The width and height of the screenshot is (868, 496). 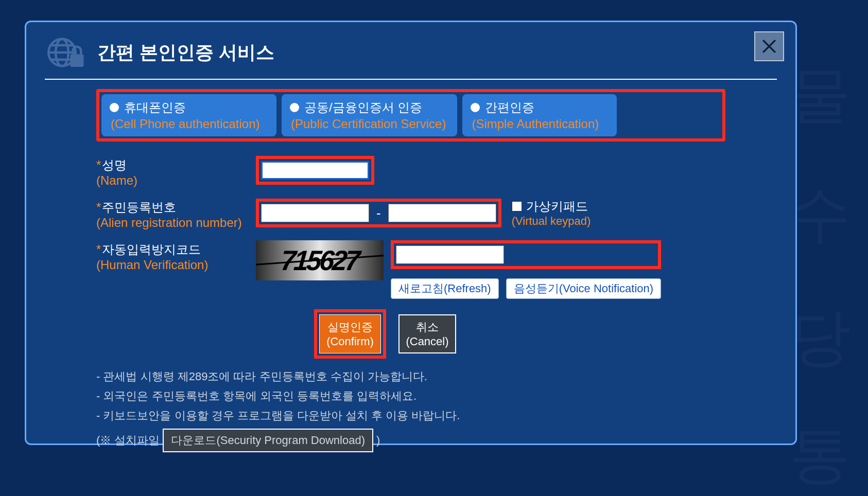 I want to click on modal-header: 간편 본인인증 서비스, so click(x=411, y=57).